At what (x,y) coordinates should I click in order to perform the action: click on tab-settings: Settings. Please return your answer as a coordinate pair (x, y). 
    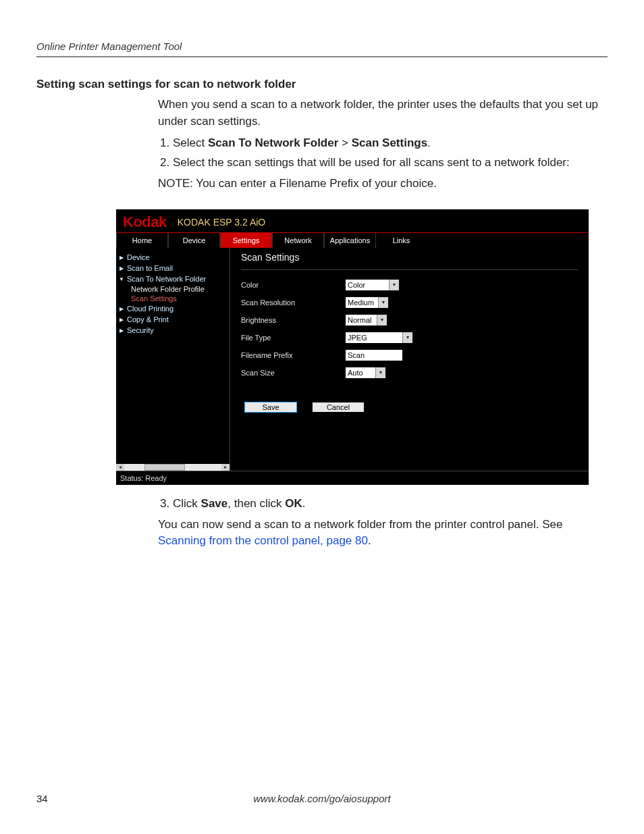
    Looking at the image, I should click on (246, 240).